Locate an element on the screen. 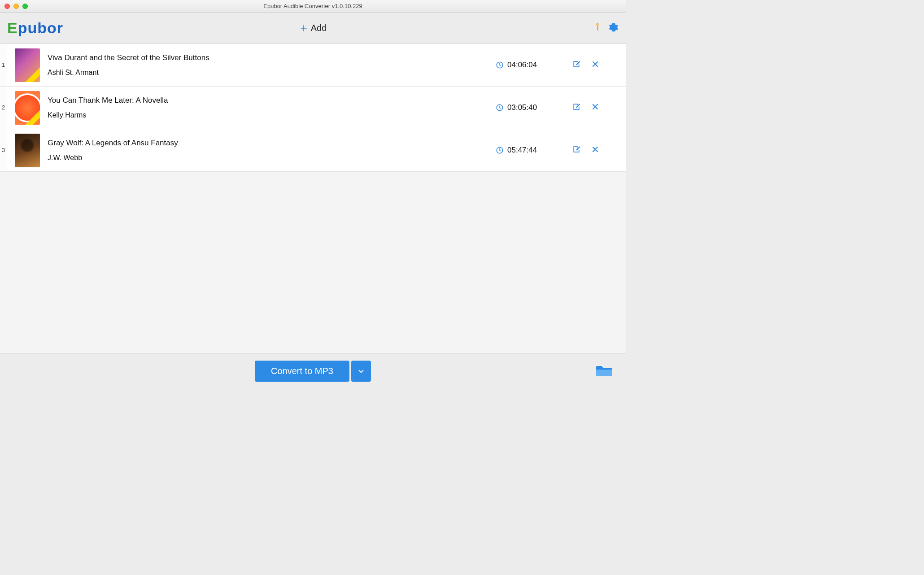 Image resolution: width=924 pixels, height=575 pixels. convert-button: Convert to MP3 is located at coordinates (302, 371).